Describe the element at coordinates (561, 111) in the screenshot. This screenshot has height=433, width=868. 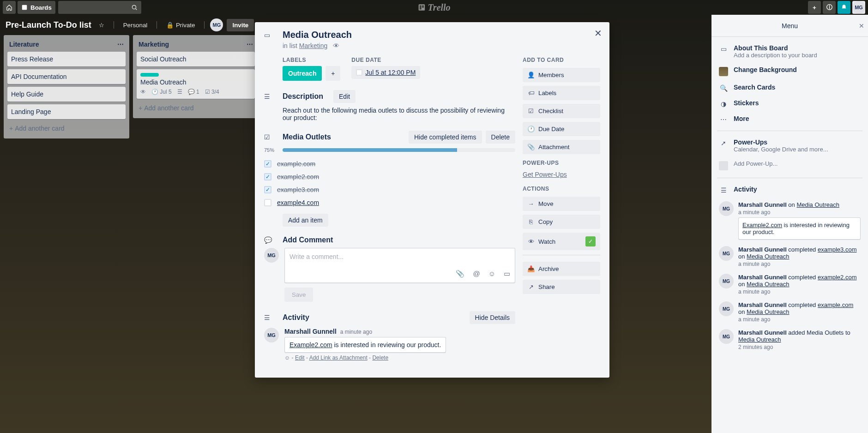
I see `checklist-button: ☑Checklist` at that location.